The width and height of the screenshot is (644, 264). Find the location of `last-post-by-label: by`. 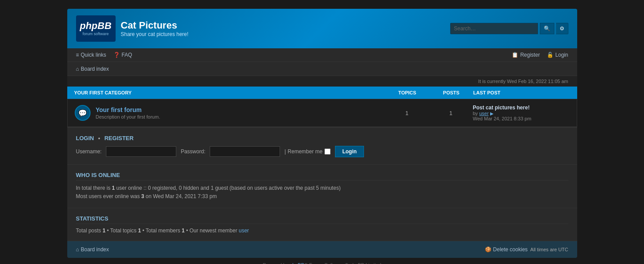

last-post-by-label: by is located at coordinates (476, 113).